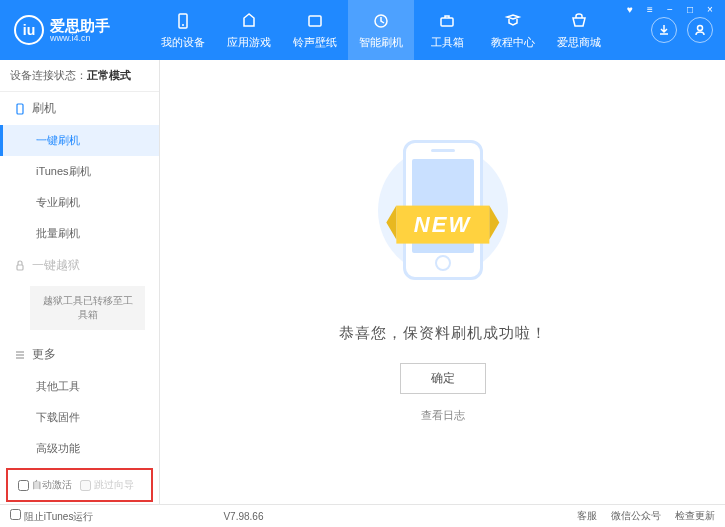 The image size is (725, 527). Describe the element at coordinates (447, 21) in the screenshot. I see `toolbox-icon` at that location.